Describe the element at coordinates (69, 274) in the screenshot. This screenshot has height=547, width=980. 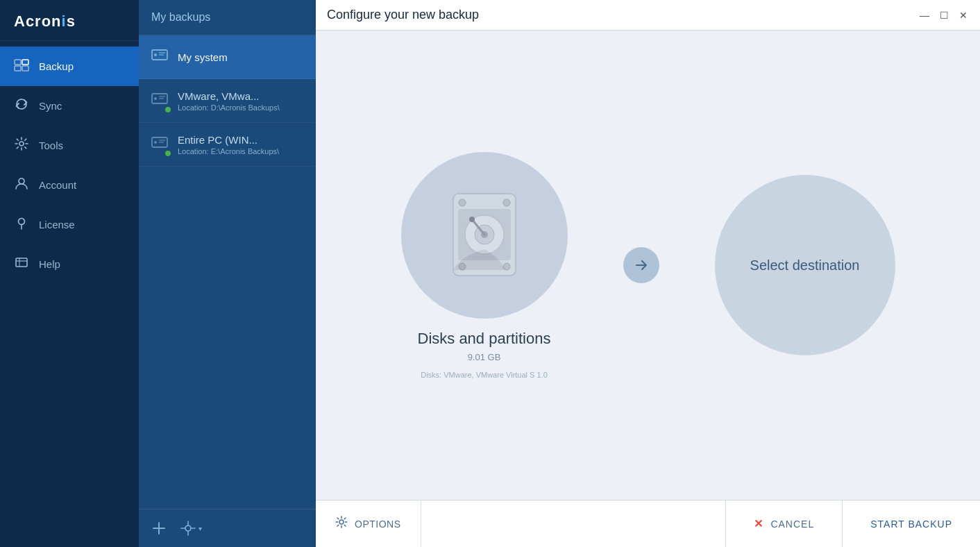
I see `sidebar: Acronis Backup Sync Tools Account` at that location.